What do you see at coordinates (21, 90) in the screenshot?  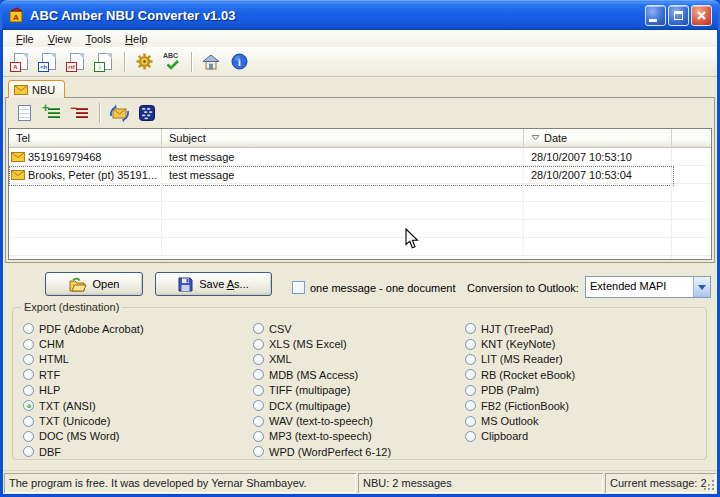 I see `mail-envelope-icon` at bounding box center [21, 90].